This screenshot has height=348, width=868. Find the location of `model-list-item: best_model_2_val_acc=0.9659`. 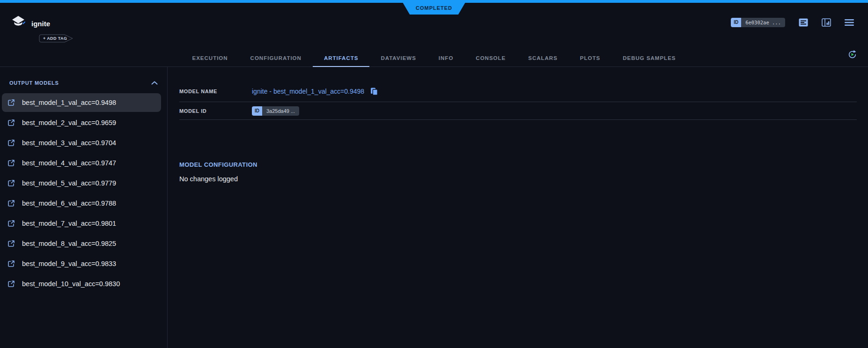

model-list-item: best_model_2_val_acc=0.9659 is located at coordinates (81, 123).